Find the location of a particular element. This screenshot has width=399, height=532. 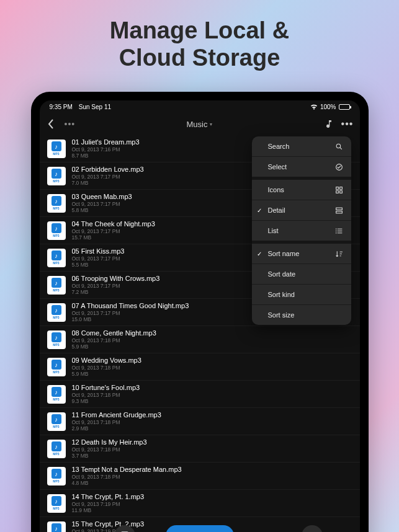

menu-list-view: List is located at coordinates (302, 231).